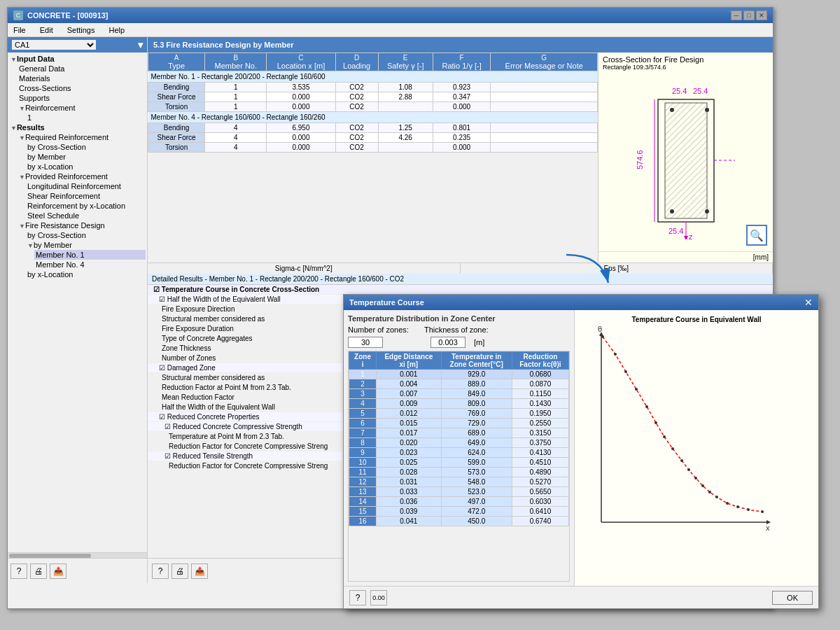 Image resolution: width=840 pixels, height=630 pixels. What do you see at coordinates (90, 255) in the screenshot?
I see `tree-member-1: Member No. 1` at bounding box center [90, 255].